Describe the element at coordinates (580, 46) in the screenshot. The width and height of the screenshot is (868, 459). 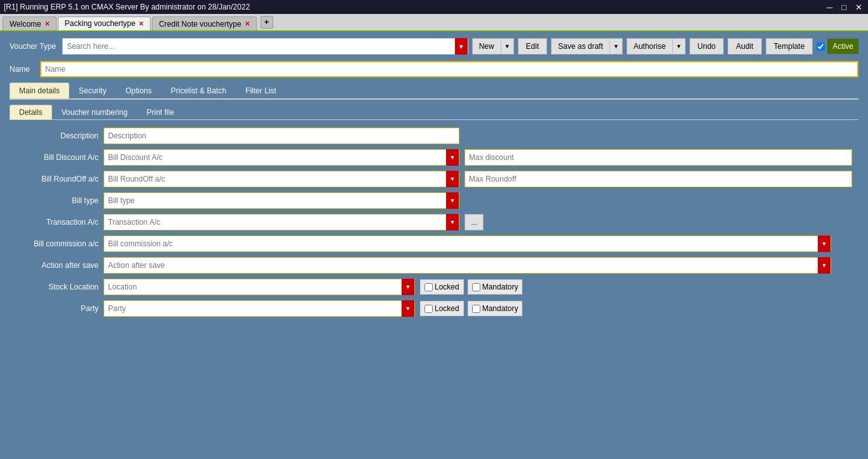
I see `save-as-draft-button: Save as draft` at that location.